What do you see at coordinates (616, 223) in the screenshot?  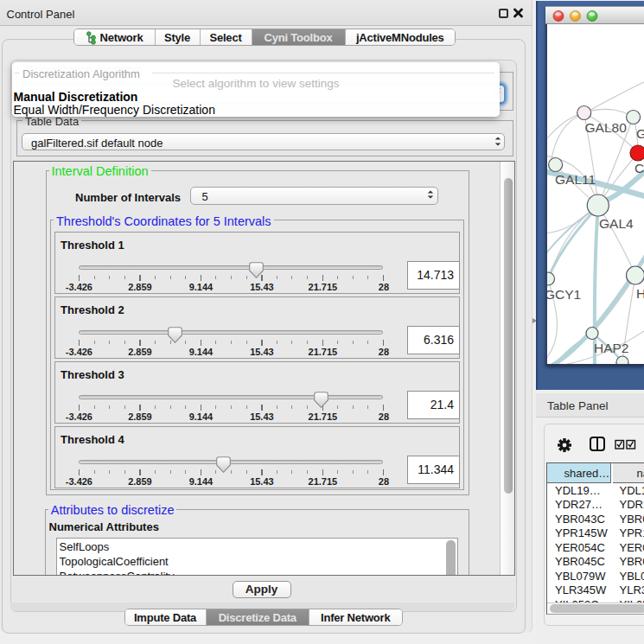 I see `svg-text: GAL4` at bounding box center [616, 223].